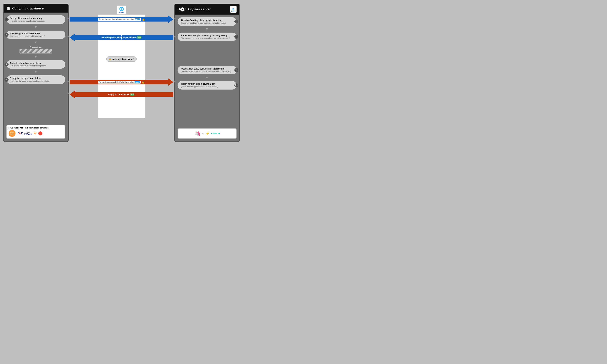 The width and height of the screenshot is (607, 364). I want to click on flow-row-3: 🔍 http://hopaas.cloud.infn.it/api/tell/u…, so click(121, 82).